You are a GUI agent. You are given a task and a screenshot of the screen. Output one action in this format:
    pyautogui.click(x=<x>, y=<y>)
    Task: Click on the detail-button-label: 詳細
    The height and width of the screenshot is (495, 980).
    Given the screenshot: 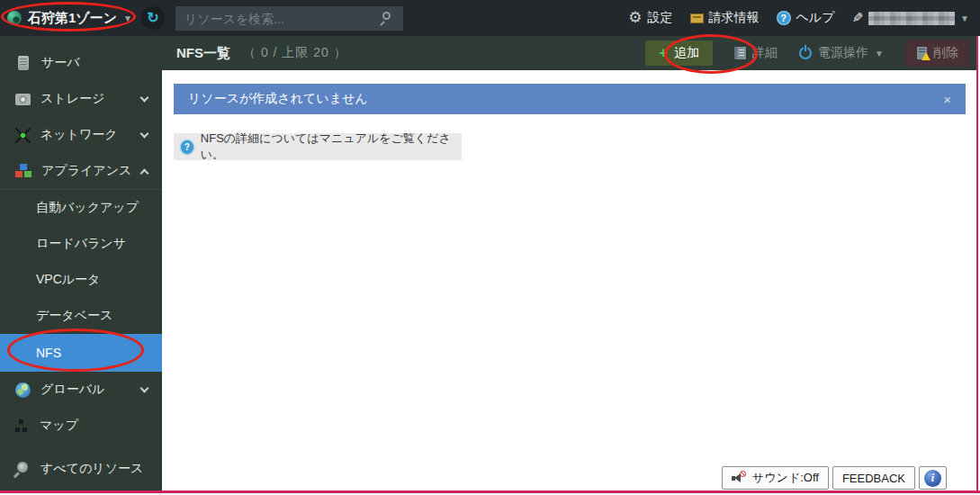 What is the action you would take?
    pyautogui.click(x=765, y=53)
    